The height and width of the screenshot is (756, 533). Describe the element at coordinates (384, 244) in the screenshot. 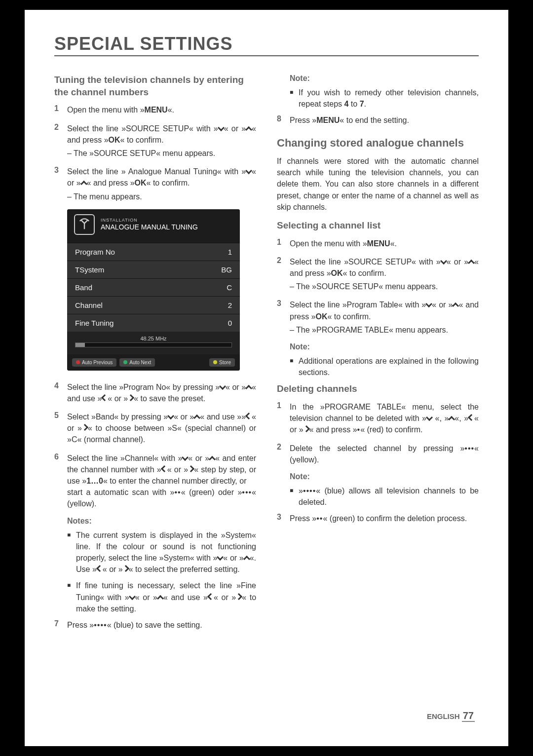

I see `step-text: Open the menu with »MENU«.` at that location.